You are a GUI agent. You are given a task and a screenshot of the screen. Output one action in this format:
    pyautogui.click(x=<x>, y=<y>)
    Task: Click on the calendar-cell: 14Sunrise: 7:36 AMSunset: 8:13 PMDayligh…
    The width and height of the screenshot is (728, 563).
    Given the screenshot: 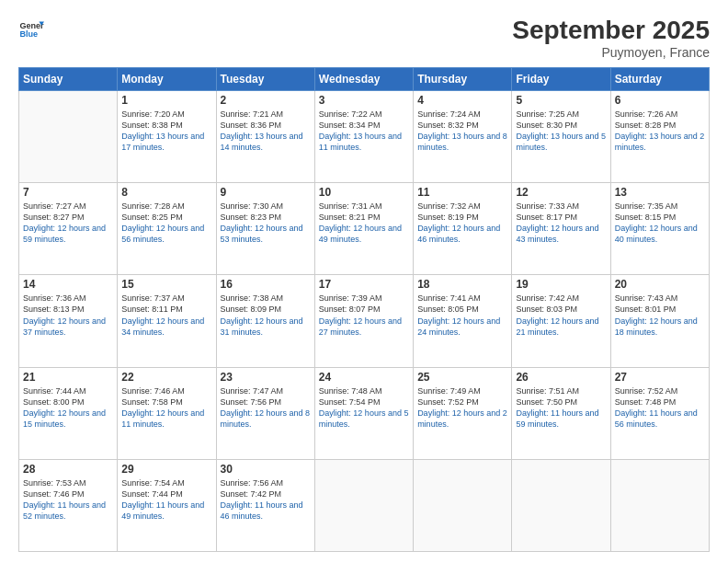 What is the action you would take?
    pyautogui.click(x=68, y=321)
    